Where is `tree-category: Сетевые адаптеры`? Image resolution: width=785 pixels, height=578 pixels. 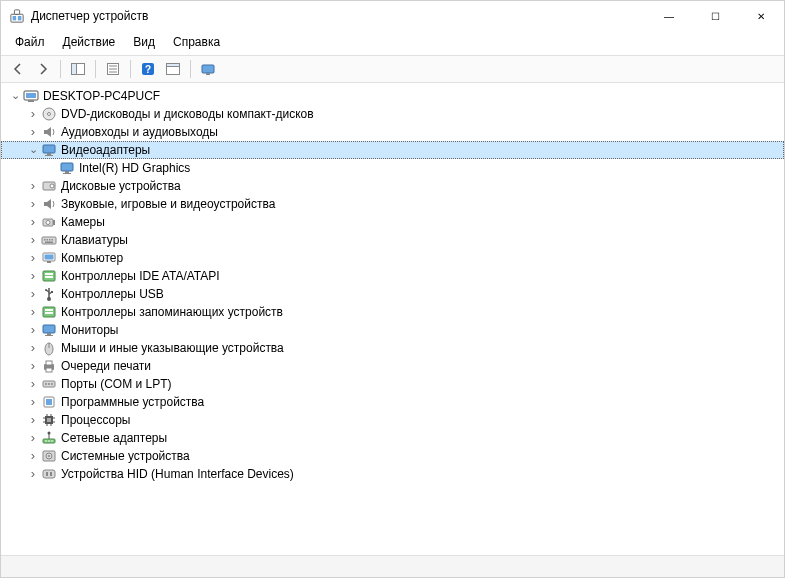
tree-category: Сетевые адаптеры is located at coordinates (392, 438).